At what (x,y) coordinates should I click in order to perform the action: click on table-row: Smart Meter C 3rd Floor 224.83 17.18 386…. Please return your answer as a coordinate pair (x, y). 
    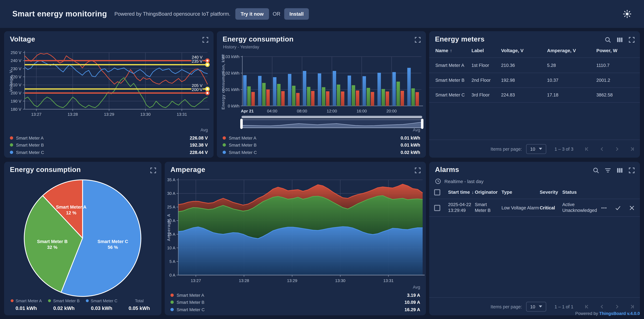
    Looking at the image, I should click on (534, 95).